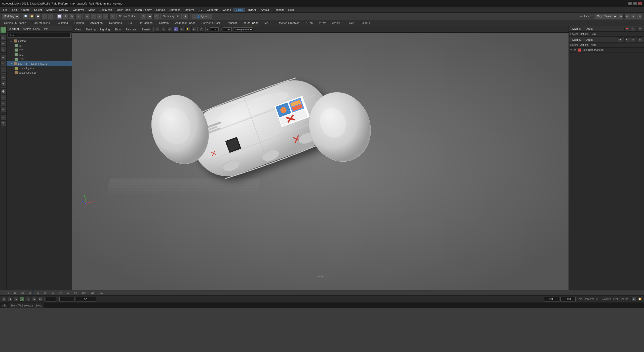 The width and height of the screenshot is (644, 352). What do you see at coordinates (116, 23) in the screenshot?
I see `tab-rendering: Rendering` at bounding box center [116, 23].